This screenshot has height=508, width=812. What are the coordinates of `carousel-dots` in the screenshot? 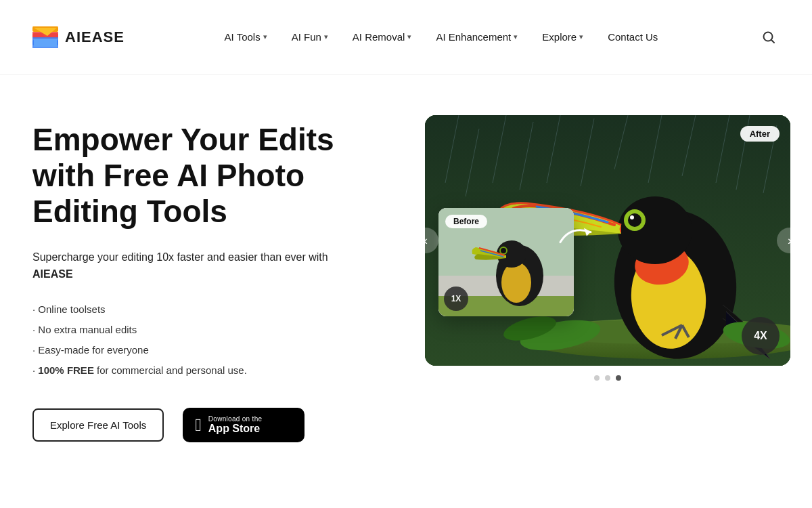 It's located at (608, 378).